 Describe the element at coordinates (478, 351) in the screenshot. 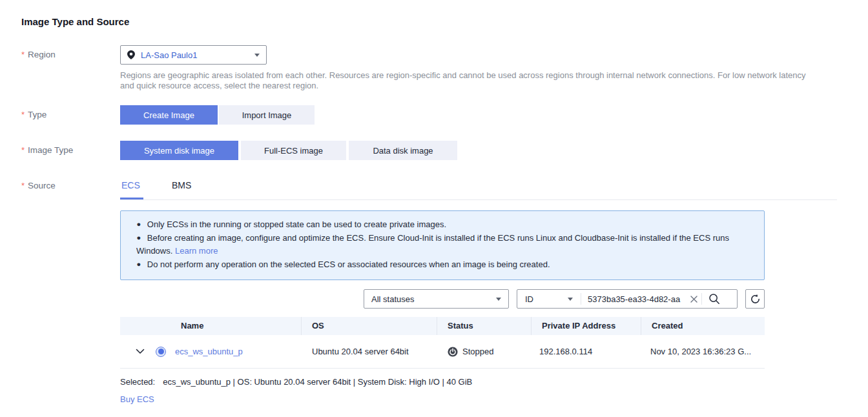

I see `status-text: Stopped` at that location.